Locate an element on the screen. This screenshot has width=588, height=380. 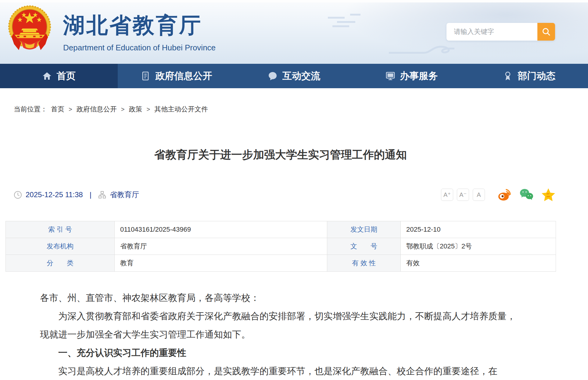
paragraph-intro: 为深入贯彻教育部和省委省政府关于深化产教融合的安排部署，切实增强学生实践能力，不… is located at coordinates (278, 325).